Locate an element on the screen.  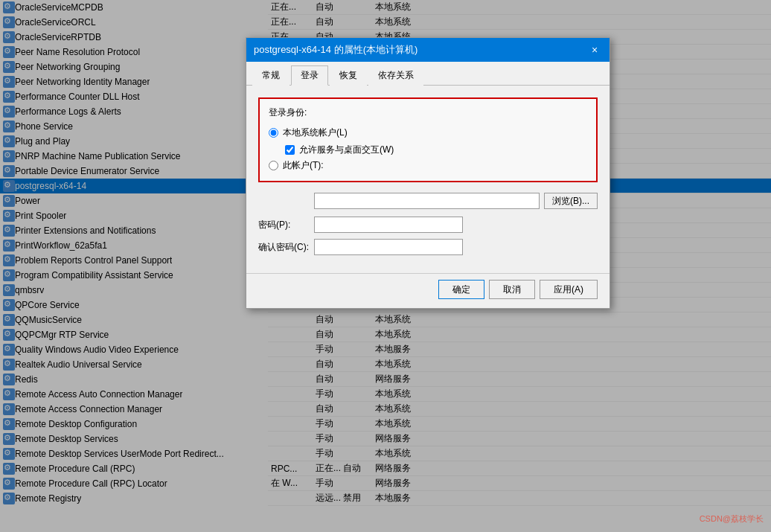
browse-button: 浏览(B)... is located at coordinates (571, 201).